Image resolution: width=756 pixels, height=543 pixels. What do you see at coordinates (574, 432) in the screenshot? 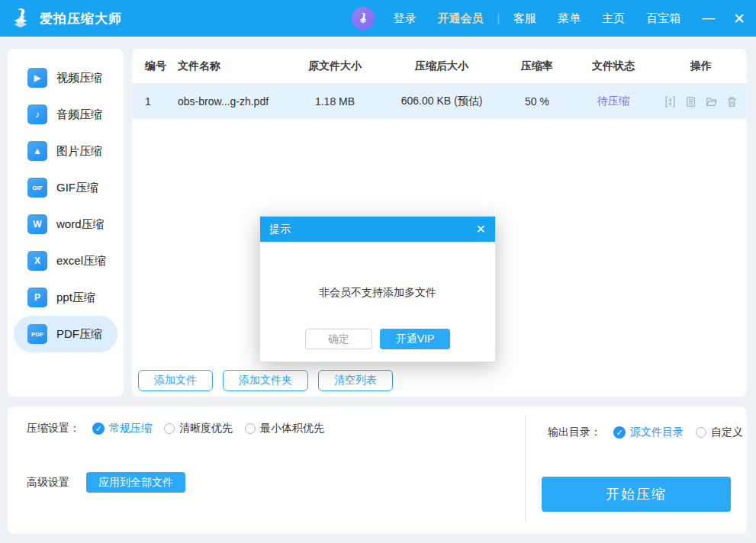
I see `output-dir-label: 输出目录：` at bounding box center [574, 432].